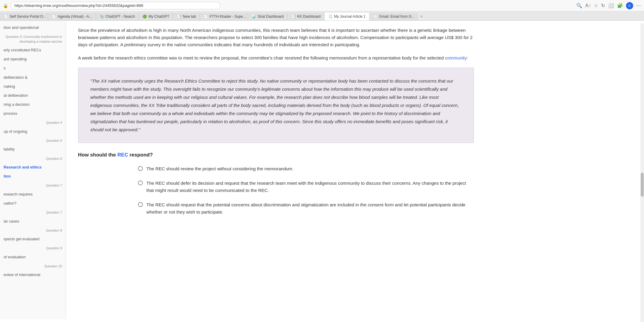 The width and height of the screenshot is (644, 322). I want to click on intro-paragraph1: Since the prevalence of alcoholism is hi…, so click(276, 38).